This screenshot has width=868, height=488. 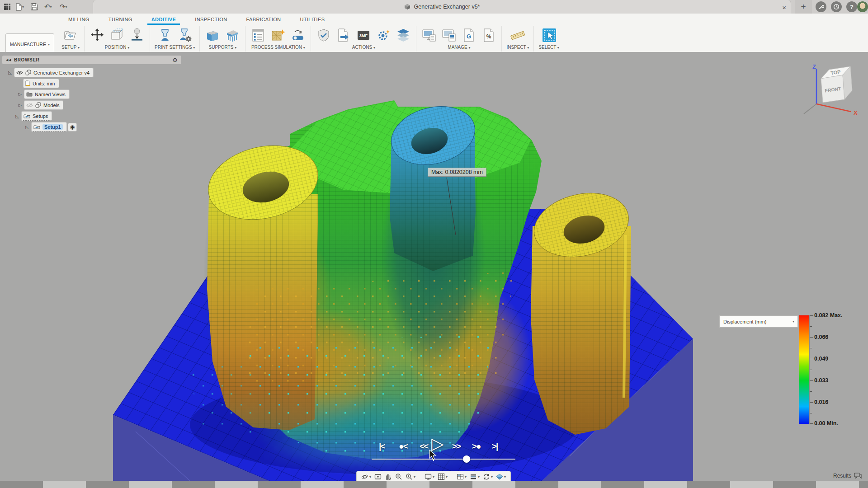 I want to click on machine-library-icon, so click(x=429, y=35).